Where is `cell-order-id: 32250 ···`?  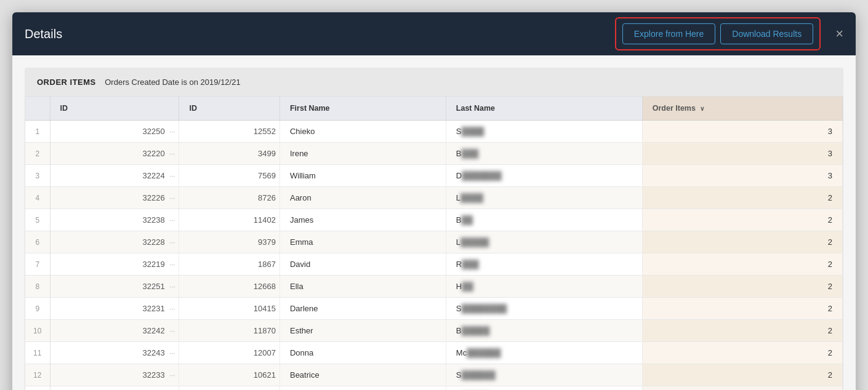
cell-order-id: 32250 ··· is located at coordinates (115, 132).